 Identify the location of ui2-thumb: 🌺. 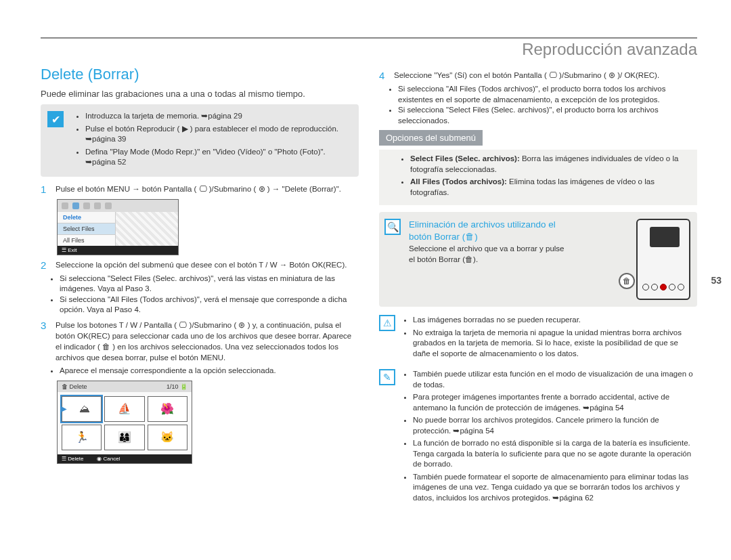
(168, 409).